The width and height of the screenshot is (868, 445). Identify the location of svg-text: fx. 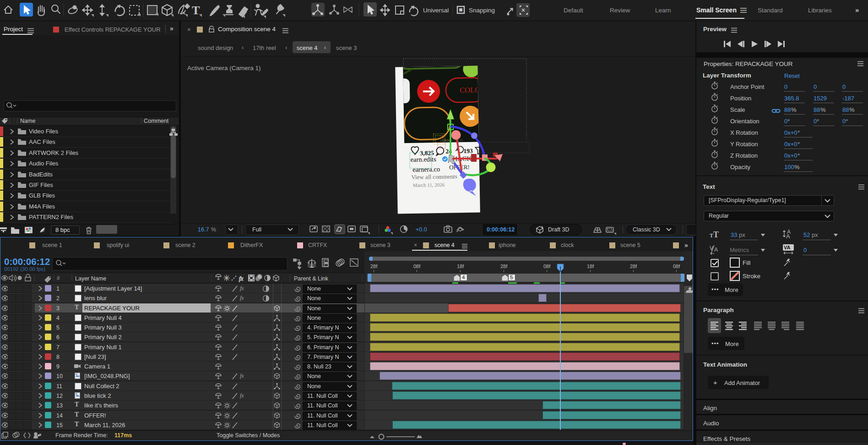
(241, 279).